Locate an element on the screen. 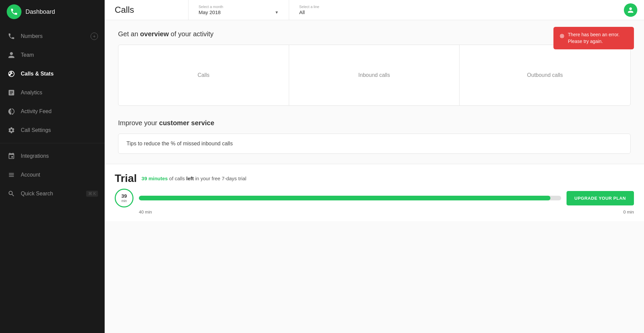 The height and width of the screenshot is (333, 644). sidebar-item-label-account: Account is located at coordinates (31, 175).